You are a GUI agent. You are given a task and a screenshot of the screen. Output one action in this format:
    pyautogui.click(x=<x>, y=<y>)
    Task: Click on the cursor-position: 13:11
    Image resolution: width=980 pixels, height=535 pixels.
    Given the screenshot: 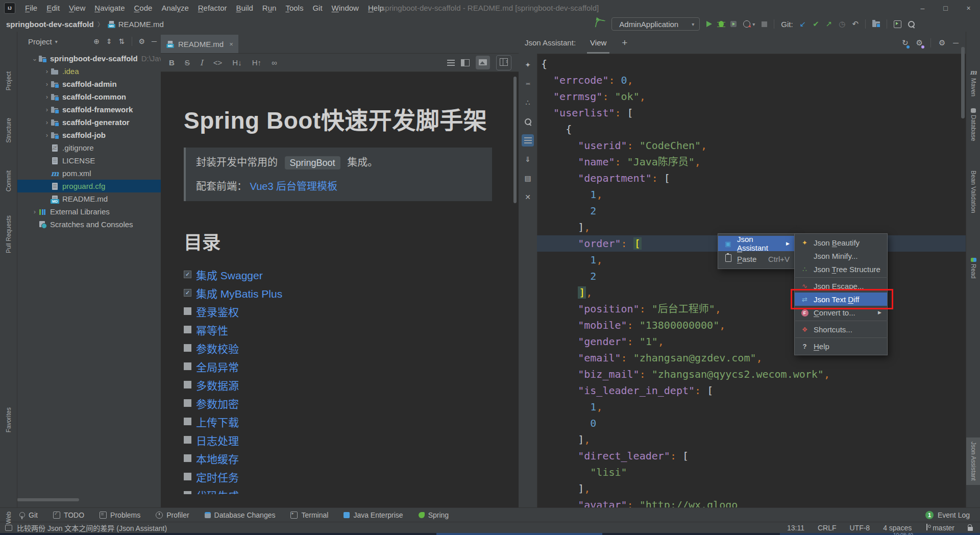 What is the action you would take?
    pyautogui.click(x=796, y=528)
    